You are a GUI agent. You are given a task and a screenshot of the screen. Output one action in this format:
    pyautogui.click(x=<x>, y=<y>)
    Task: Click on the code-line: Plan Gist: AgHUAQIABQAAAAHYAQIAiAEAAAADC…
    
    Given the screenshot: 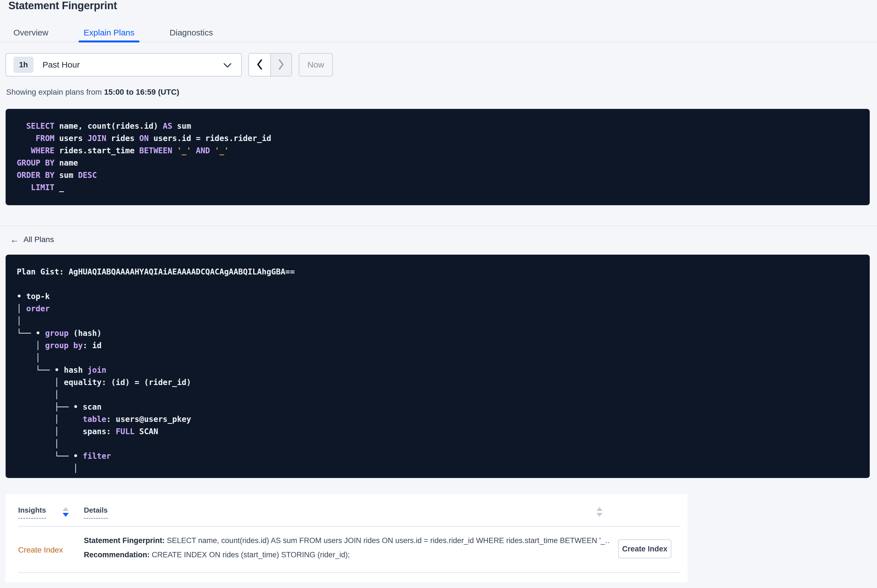 What is the action you would take?
    pyautogui.click(x=444, y=272)
    